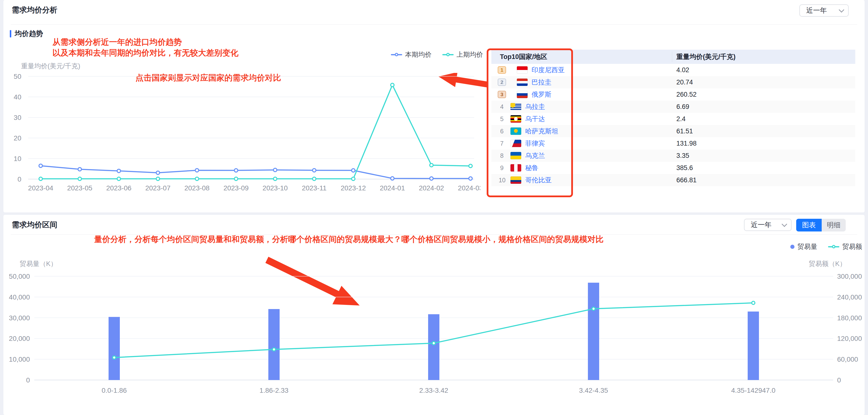  Describe the element at coordinates (673, 57) in the screenshot. I see `table-header: Top10国家/地区 重量均价(美元/千克)` at that location.